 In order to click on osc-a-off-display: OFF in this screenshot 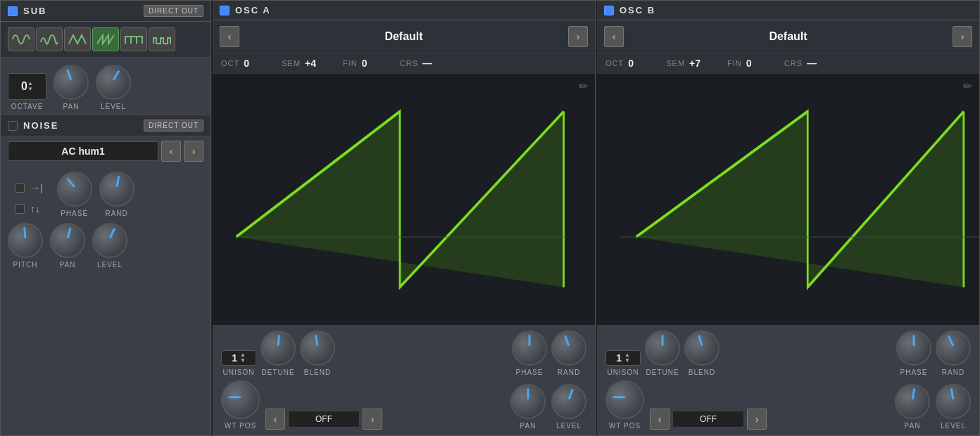, I will do `click(324, 419)`.